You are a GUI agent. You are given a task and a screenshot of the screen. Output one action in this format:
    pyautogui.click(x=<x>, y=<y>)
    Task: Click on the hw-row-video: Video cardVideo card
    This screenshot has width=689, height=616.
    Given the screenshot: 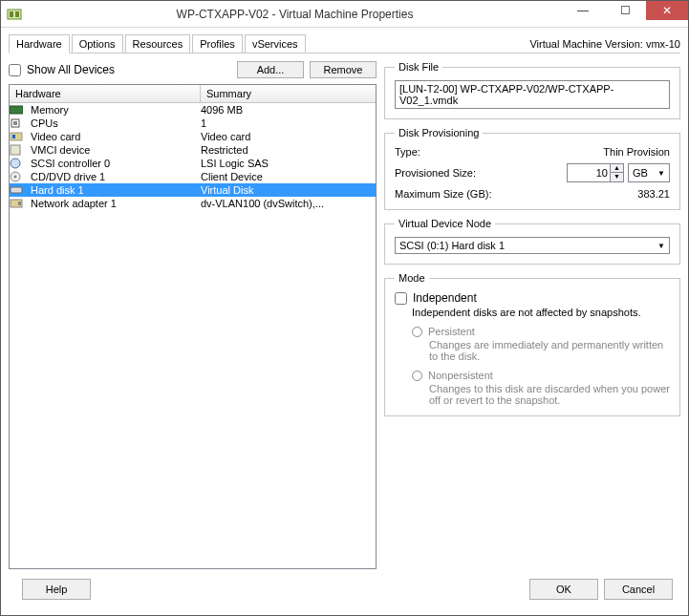 What is the action you would take?
    pyautogui.click(x=193, y=137)
    